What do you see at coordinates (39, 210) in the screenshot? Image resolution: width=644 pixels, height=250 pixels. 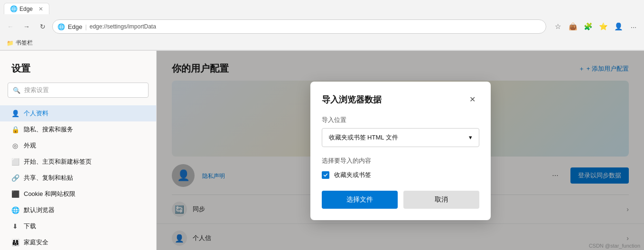 I see `sidebar-item-label: 默认浏览器` at bounding box center [39, 210].